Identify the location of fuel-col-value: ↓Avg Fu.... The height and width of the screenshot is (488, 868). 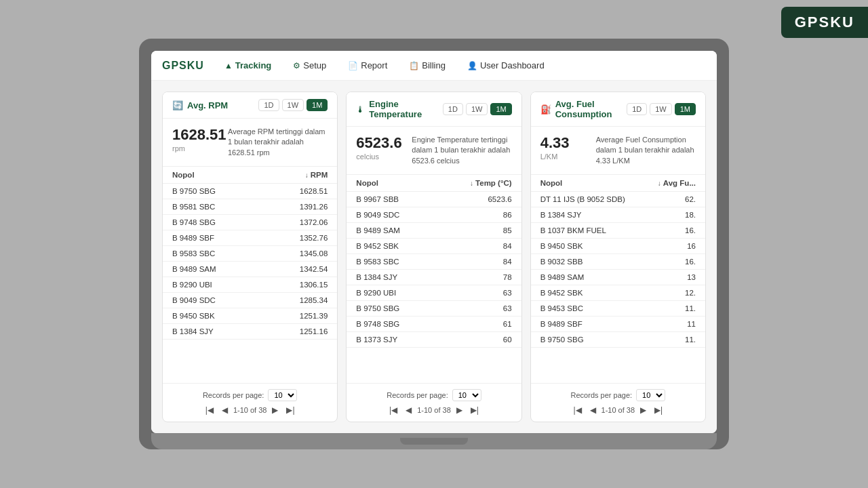
(674, 183).